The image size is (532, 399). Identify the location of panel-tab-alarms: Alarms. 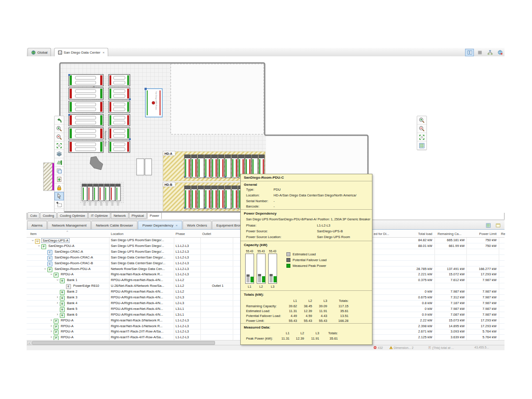
(37, 225).